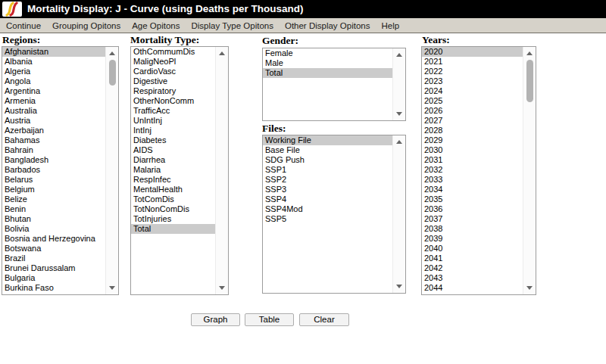  I want to click on year-option: 2034, so click(473, 189).